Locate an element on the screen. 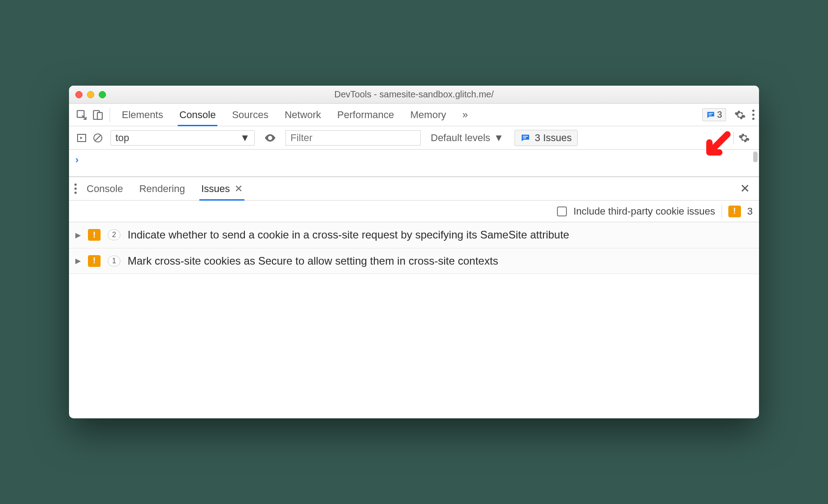 This screenshot has height=504, width=828. prompt-chevron-icon: › is located at coordinates (77, 160).